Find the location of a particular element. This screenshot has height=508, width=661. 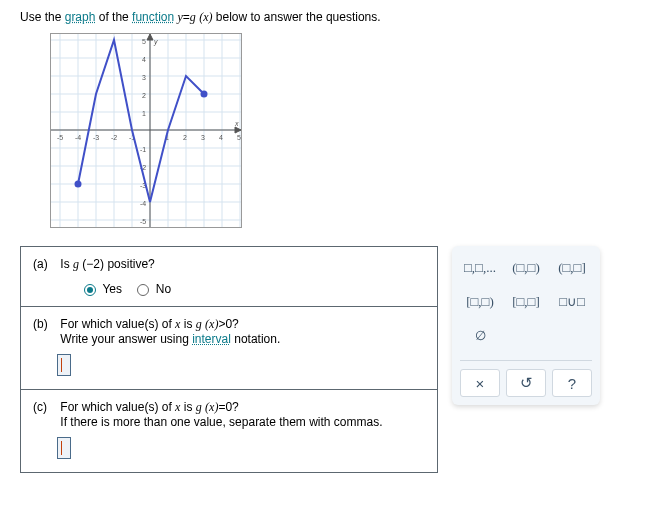

function-graph: -5-4-3 -2-1 123 45 543 21 -1-2-3 -4-5 y … is located at coordinates (146, 130).